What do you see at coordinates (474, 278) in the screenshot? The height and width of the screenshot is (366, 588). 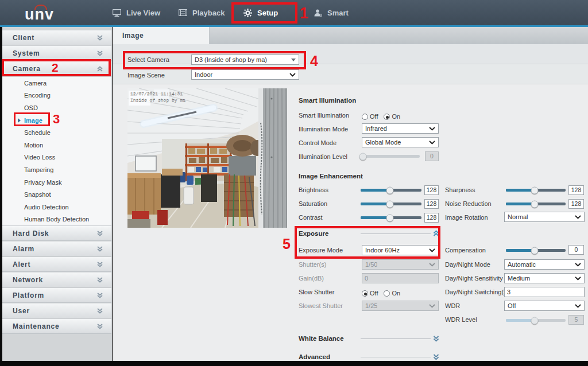 I see `day-night-sensitivity-label: Day/Night Sensitivity` at bounding box center [474, 278].